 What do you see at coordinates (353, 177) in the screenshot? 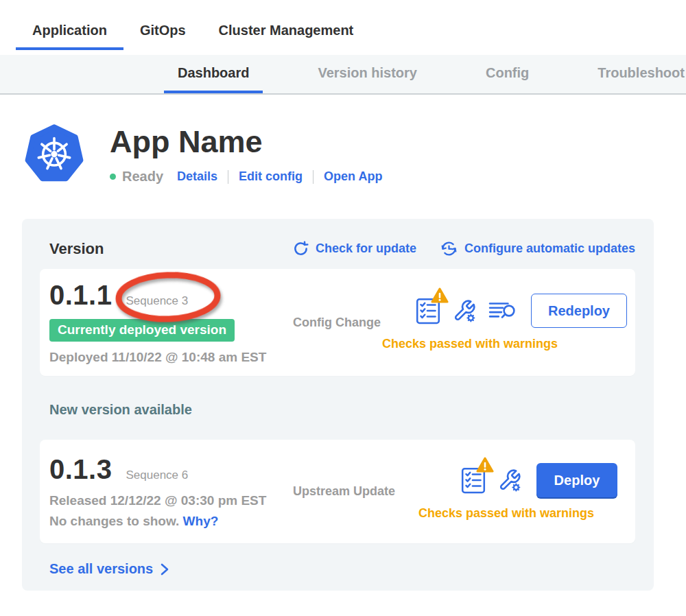
I see `open-app-link: Open App` at bounding box center [353, 177].